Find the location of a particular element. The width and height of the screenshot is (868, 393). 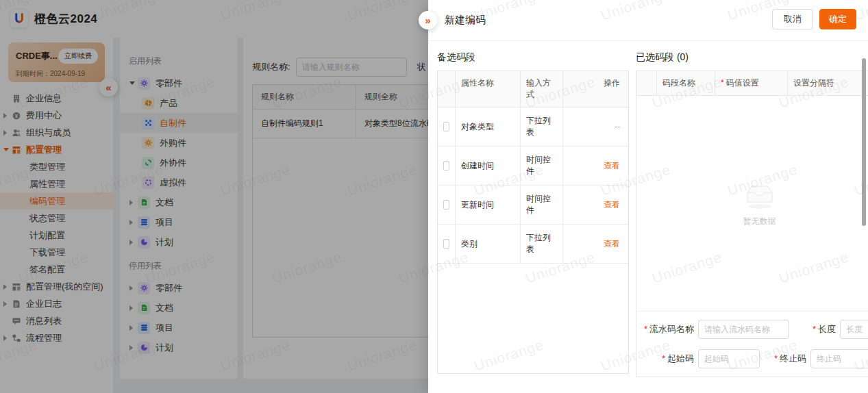

empty-state: 暂无数据 is located at coordinates (752, 203).